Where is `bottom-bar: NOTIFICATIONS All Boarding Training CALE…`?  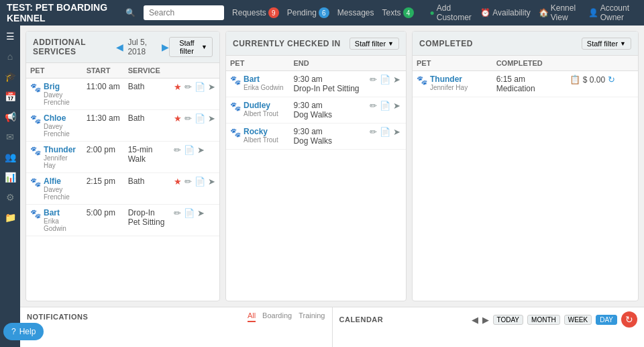
bottom-bar: NOTIFICATIONS All Boarding Training CALE… is located at coordinates (332, 327).